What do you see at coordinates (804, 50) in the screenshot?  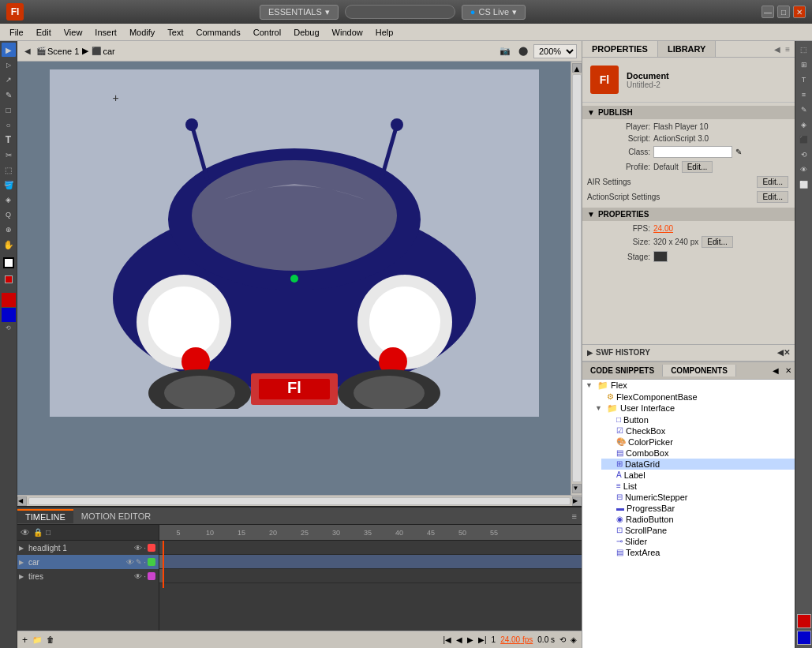 I see `panel-tool-1: ⬚` at bounding box center [804, 50].